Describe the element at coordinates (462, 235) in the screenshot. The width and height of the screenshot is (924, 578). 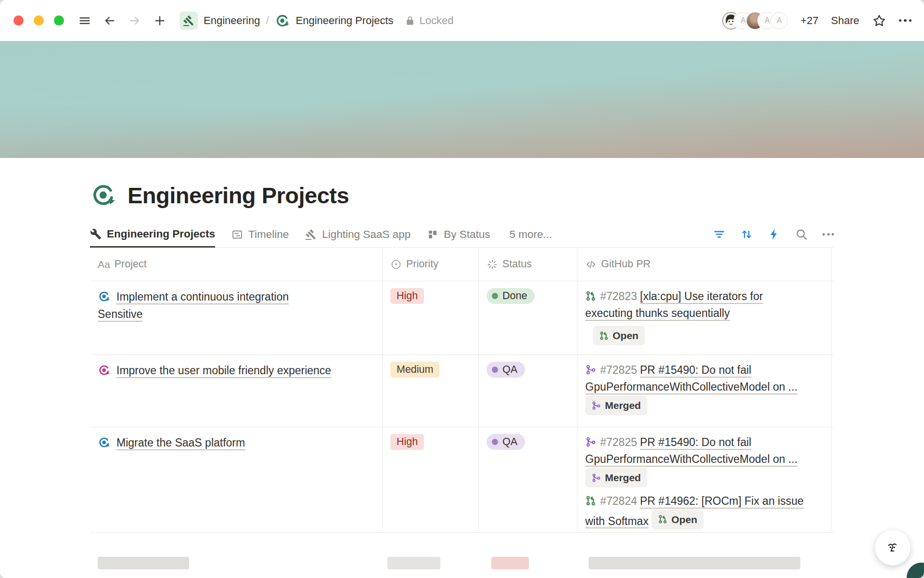
I see `view-tabs: Engineering Projects Timeline Lighting S…` at that location.